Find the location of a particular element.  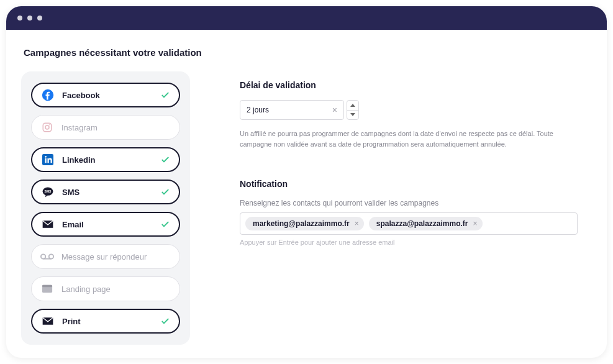

delay-title: Délai de validation is located at coordinates (416, 85).